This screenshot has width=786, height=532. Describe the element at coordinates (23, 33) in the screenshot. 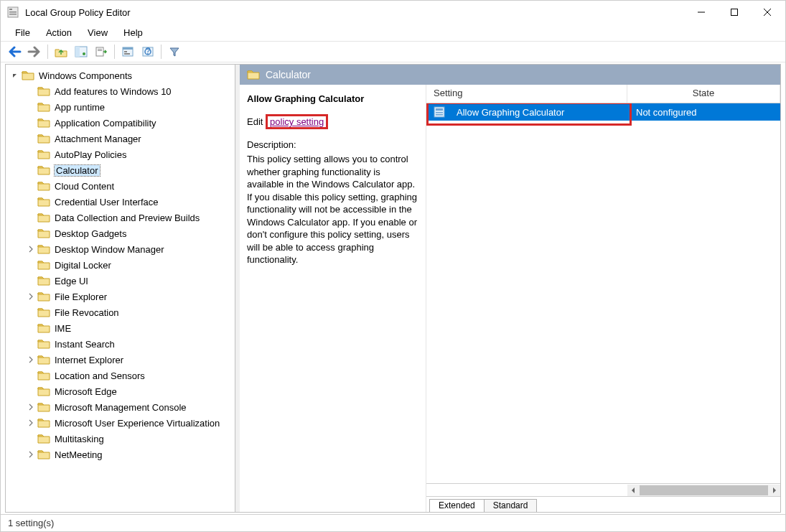

I see `menu-item-file: File` at that location.